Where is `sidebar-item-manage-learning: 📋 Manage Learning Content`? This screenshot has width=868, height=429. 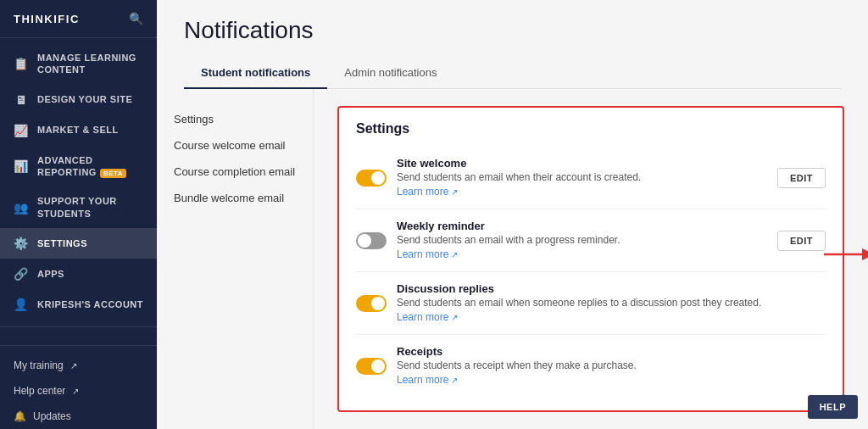
sidebar-item-manage-learning: 📋 Manage Learning Content is located at coordinates (78, 64).